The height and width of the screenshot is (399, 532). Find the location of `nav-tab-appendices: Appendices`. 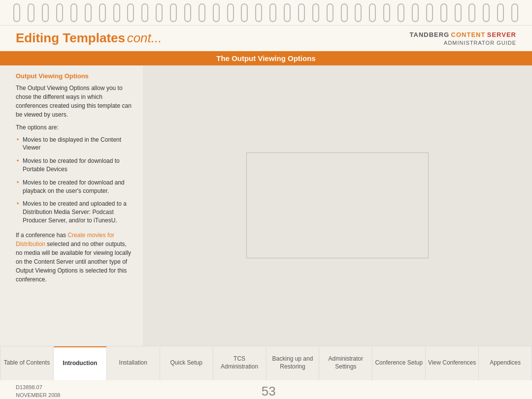

nav-tab-appendices: Appendices is located at coordinates (505, 363).